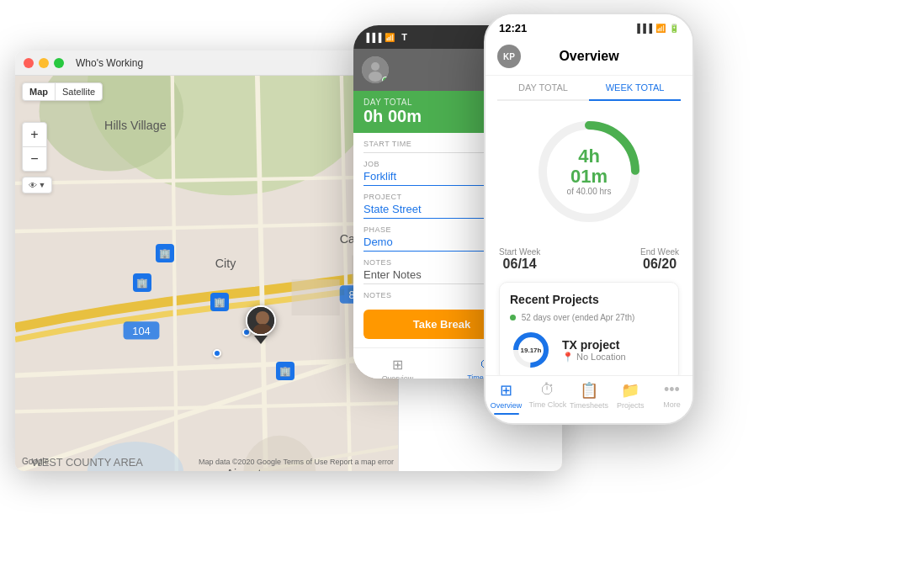 This screenshot has width=918, height=588. What do you see at coordinates (59, 63) in the screenshot?
I see `maximize-button` at bounding box center [59, 63].